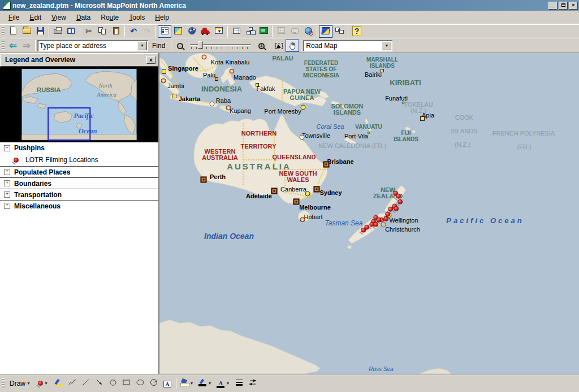  Describe the element at coordinates (464, 117) in the screenshot. I see `dependency-label: COOK` at that location.